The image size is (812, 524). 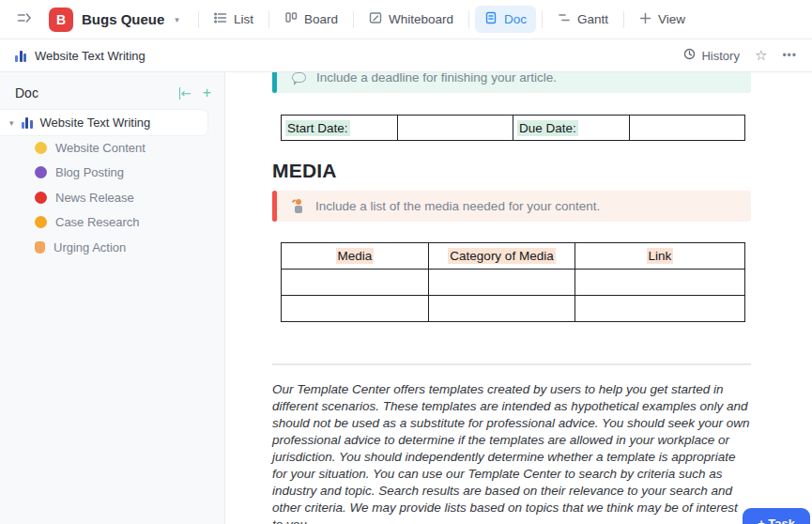 What do you see at coordinates (512, 83) in the screenshot?
I see `deadline-callout: Include a deadline for finishing your ar…` at bounding box center [512, 83].